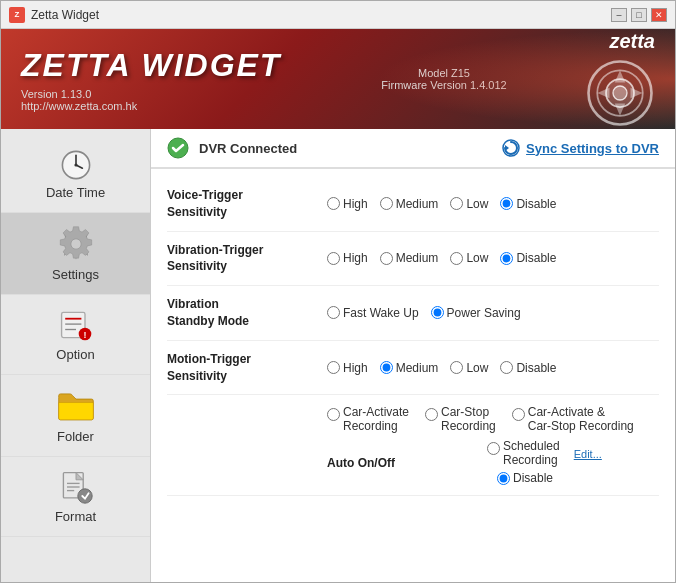 The width and height of the screenshot is (676, 583). Describe the element at coordinates (75, 354) in the screenshot. I see `sidebar-item-option-label: Option` at that location.